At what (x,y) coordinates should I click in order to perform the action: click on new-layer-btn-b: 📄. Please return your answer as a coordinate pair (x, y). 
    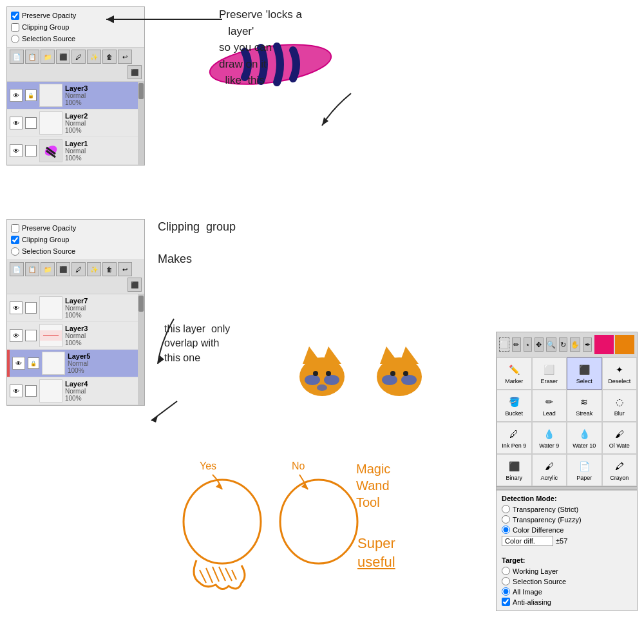
    Looking at the image, I should click on (17, 269).